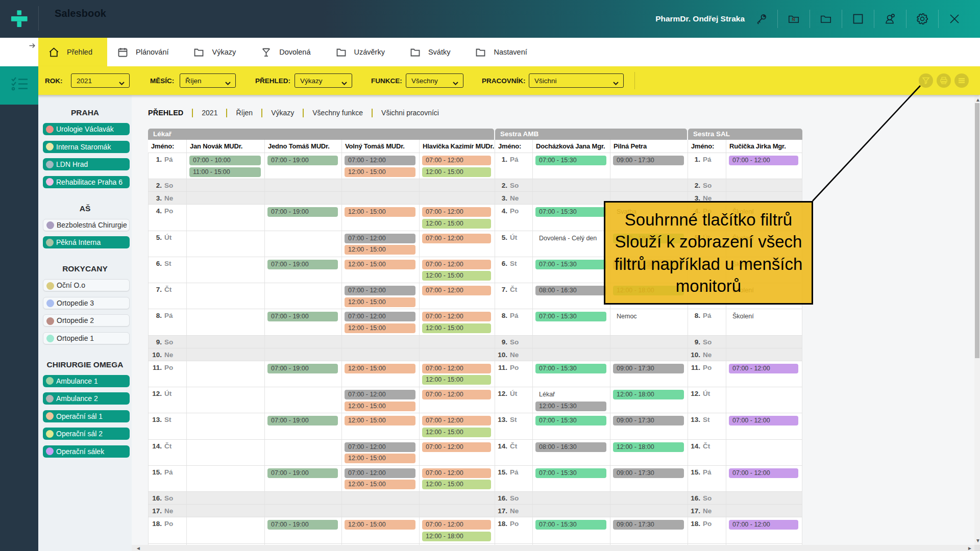 The width and height of the screenshot is (980, 551). I want to click on scroll-right-icon: ►, so click(970, 548).